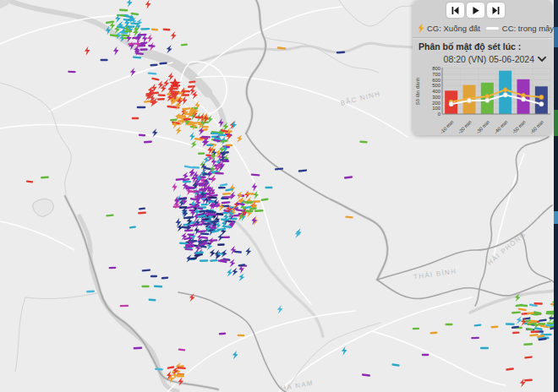 This screenshot has height=392, width=558. I want to click on series-point-CG, so click(541, 96).